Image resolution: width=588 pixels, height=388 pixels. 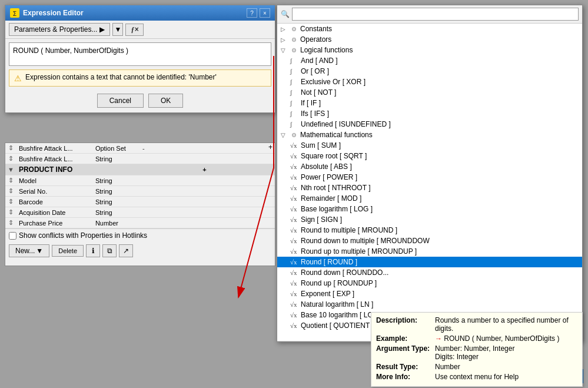 What do you see at coordinates (29, 251) in the screenshot?
I see `new-button: New... ▼` at bounding box center [29, 251].